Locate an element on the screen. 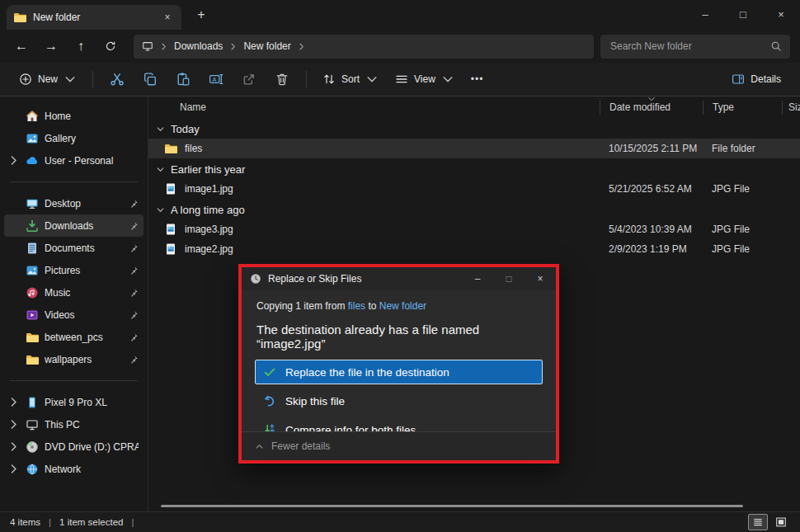 The height and width of the screenshot is (532, 800). sidebar-item-videos: Videos is located at coordinates (74, 315).